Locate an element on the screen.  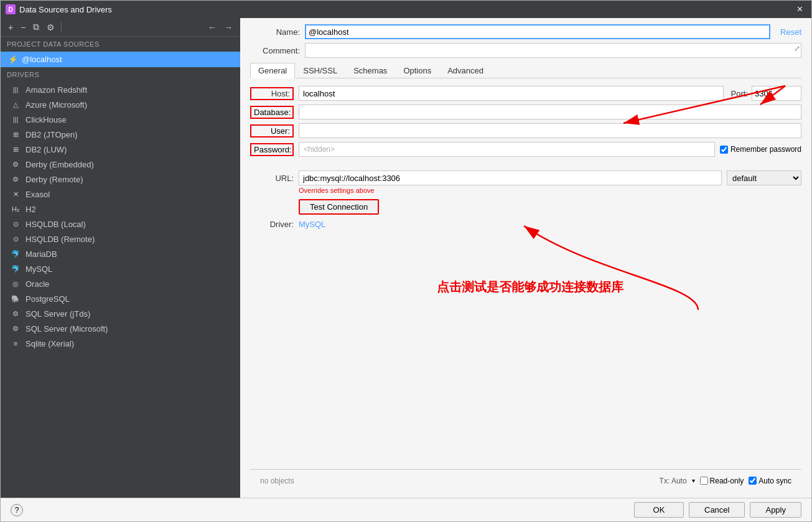
tab-options: Options is located at coordinates (417, 70).